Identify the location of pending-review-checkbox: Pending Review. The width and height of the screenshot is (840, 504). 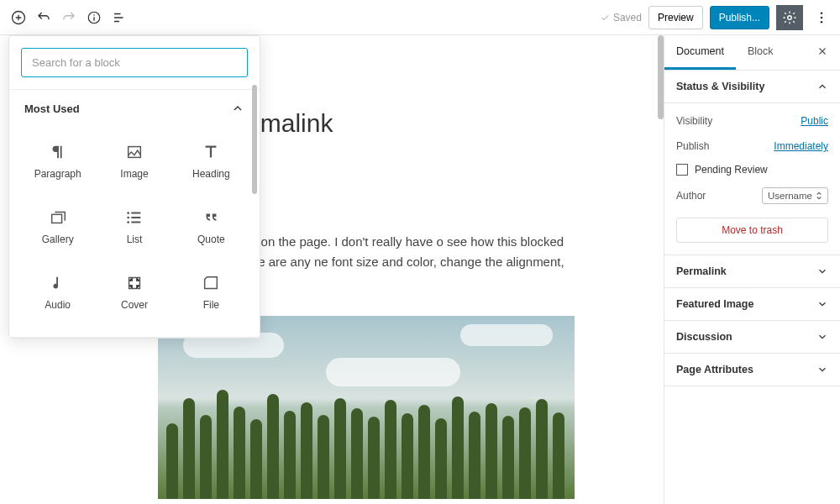
(753, 170).